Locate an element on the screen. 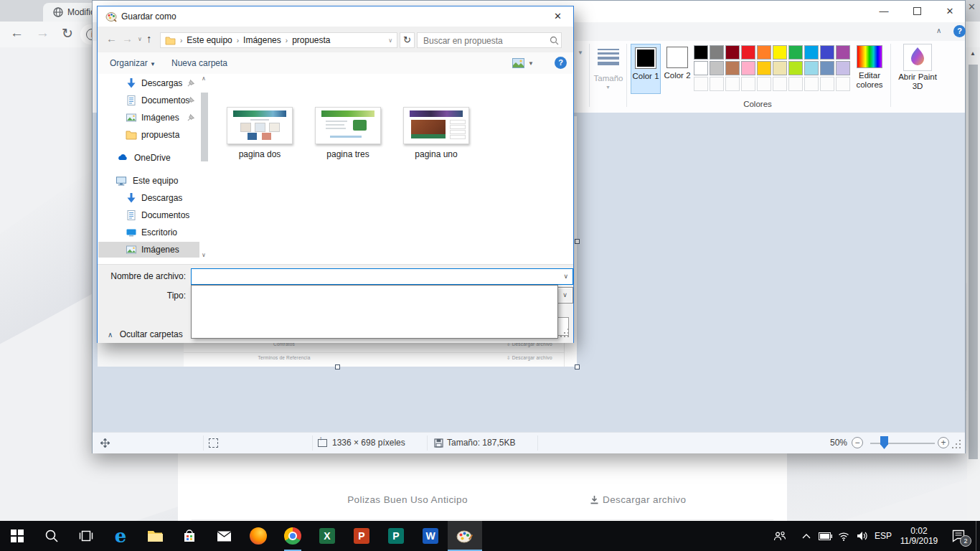  dialog-resize-grip is located at coordinates (565, 334).